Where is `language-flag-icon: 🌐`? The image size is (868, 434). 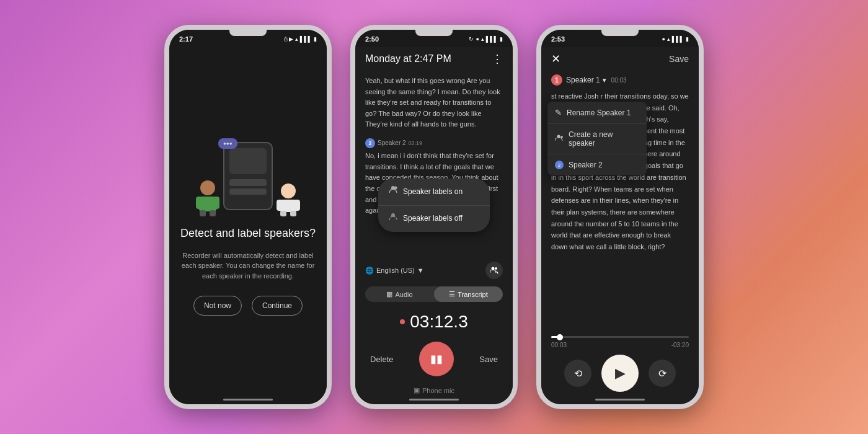
language-flag-icon: 🌐 is located at coordinates (370, 270).